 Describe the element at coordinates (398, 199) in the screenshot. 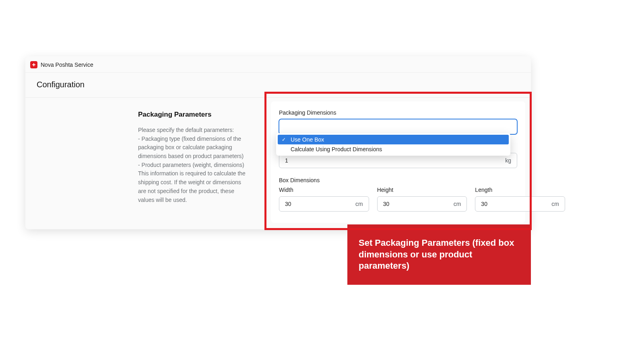

I see `box-dimensions-row: Width cm Height cm Length cm` at that location.